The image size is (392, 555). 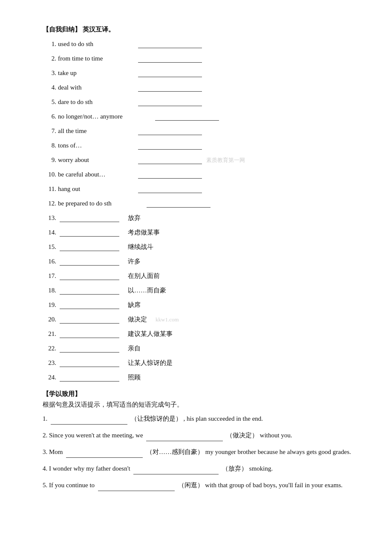 What do you see at coordinates (200, 348) in the screenshot?
I see `list-item: 22. 亲自` at bounding box center [200, 348].